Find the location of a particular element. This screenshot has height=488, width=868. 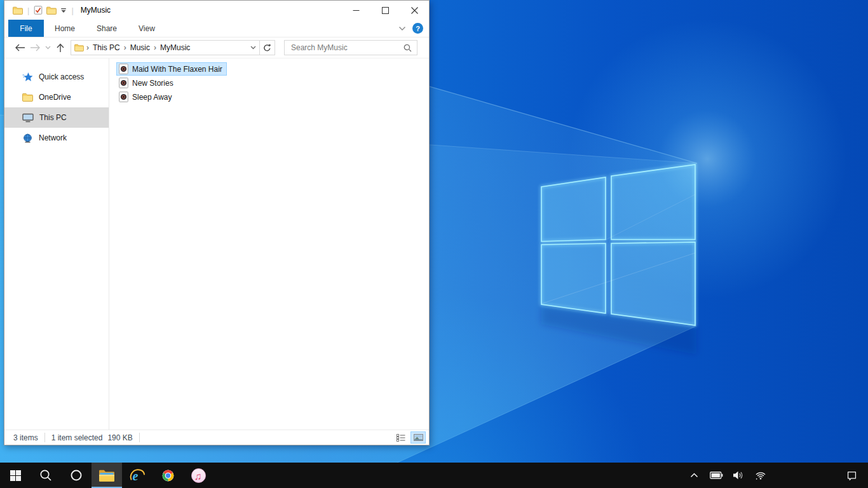

status-selection-size: 190 KB is located at coordinates (119, 438).